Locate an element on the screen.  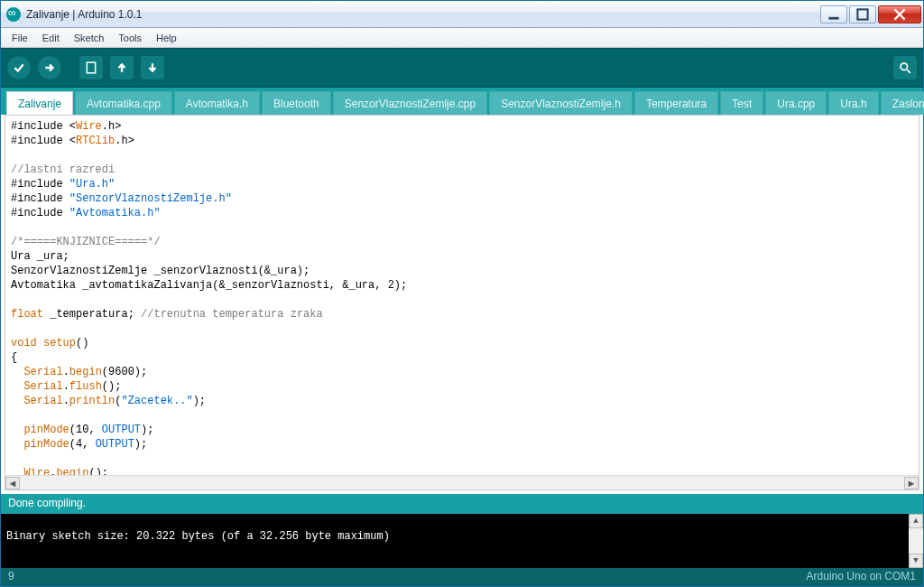
code: //lastni razredi is located at coordinates (63, 170).